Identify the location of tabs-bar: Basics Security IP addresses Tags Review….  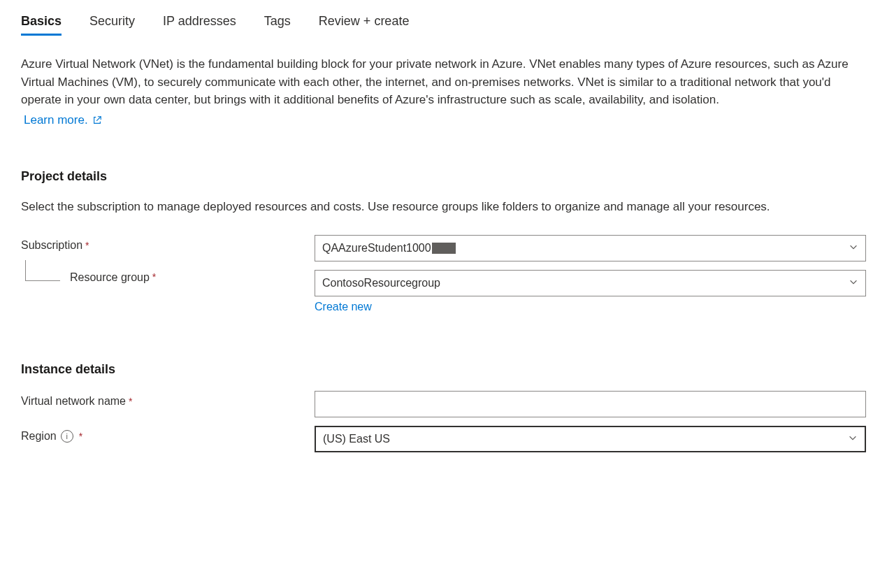
(443, 25).